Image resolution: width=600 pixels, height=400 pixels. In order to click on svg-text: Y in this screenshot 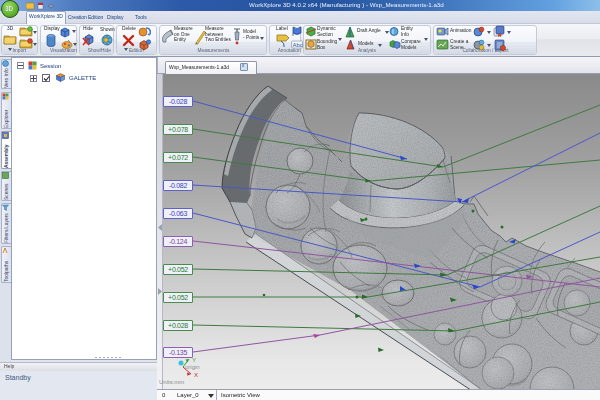, I will do `click(194, 360)`.